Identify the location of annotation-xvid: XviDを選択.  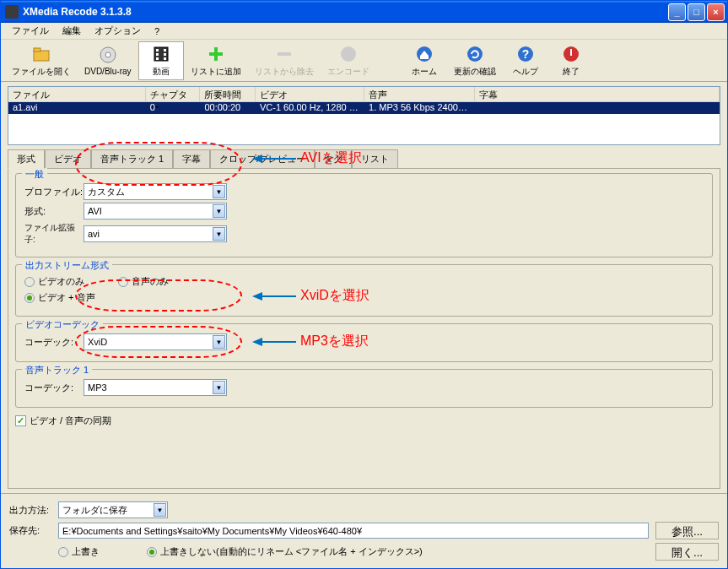
(335, 295).